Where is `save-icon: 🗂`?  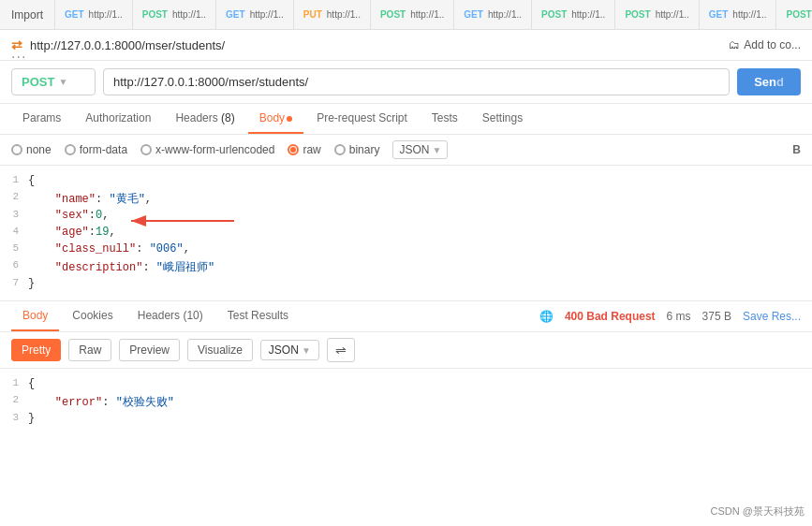
save-icon: 🗂 is located at coordinates (734, 45).